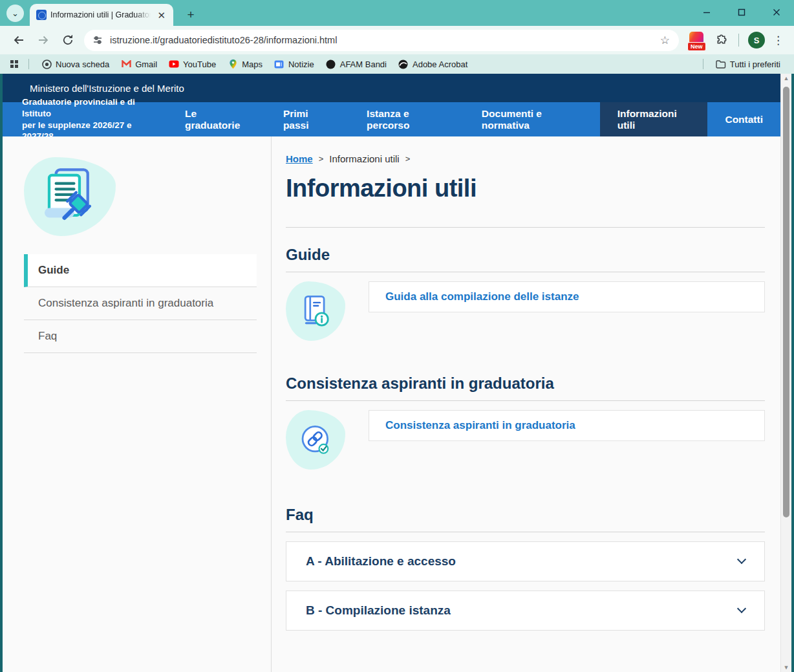 The image size is (794, 672). Describe the element at coordinates (245, 64) in the screenshot. I see `bookmark-maps: Maps` at that location.